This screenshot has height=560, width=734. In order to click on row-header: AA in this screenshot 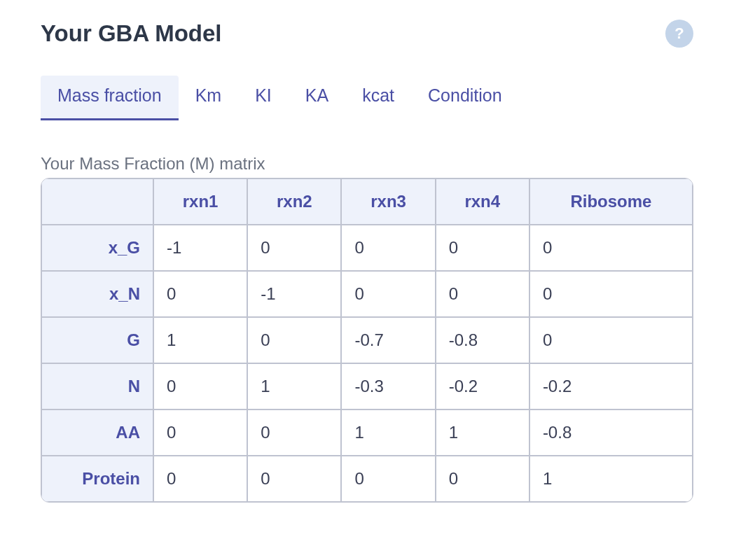, I will do `click(97, 433)`.